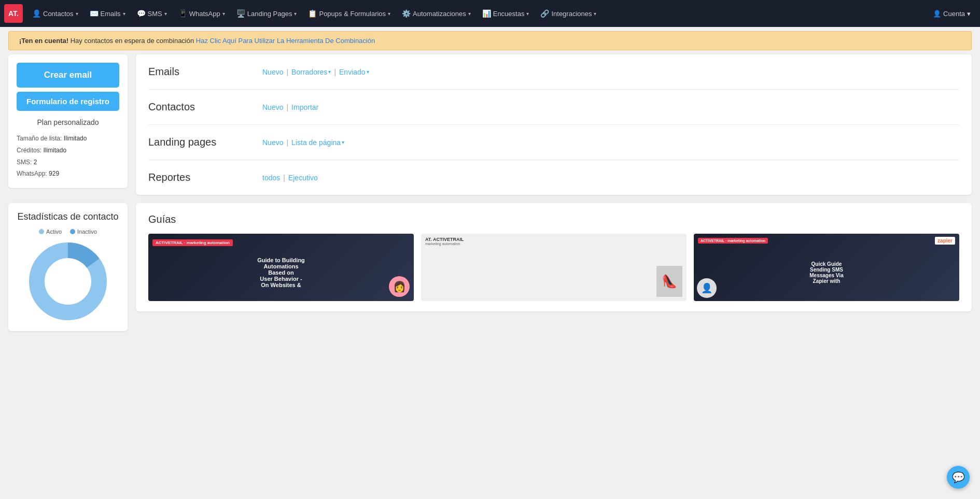 The width and height of the screenshot is (980, 499). Describe the element at coordinates (437, 13) in the screenshot. I see `nav-item-automatizaciones: ⚙️ Automatizaciones ▾` at that location.